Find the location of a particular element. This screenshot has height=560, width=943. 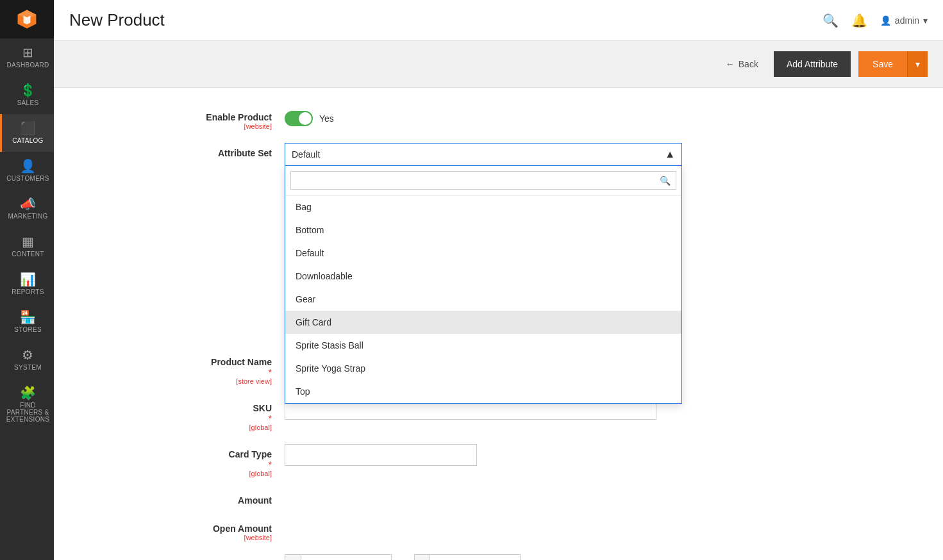

attribute-set-label-wrap: Attribute Set is located at coordinates (201, 151).